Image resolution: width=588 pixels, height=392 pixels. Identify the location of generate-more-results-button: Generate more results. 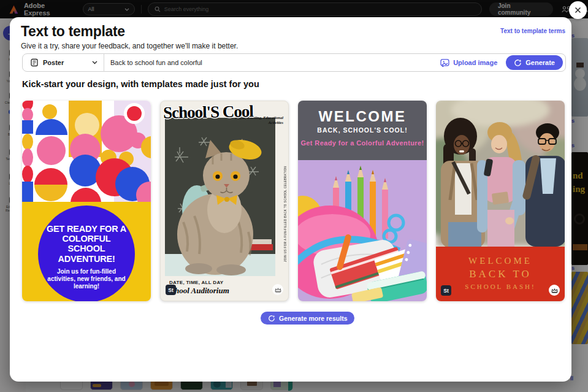
(308, 318).